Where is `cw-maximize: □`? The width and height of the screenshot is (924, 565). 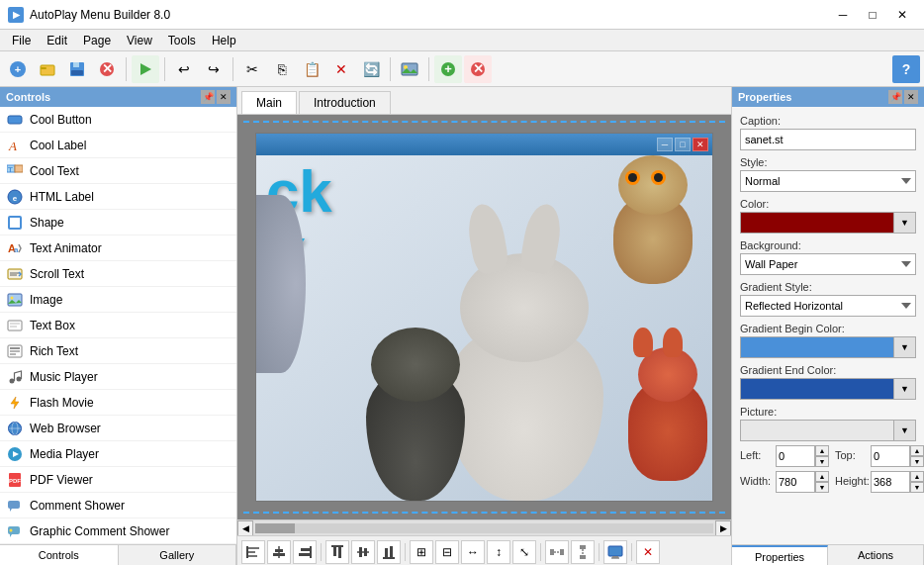
cw-maximize: □ is located at coordinates (683, 144).